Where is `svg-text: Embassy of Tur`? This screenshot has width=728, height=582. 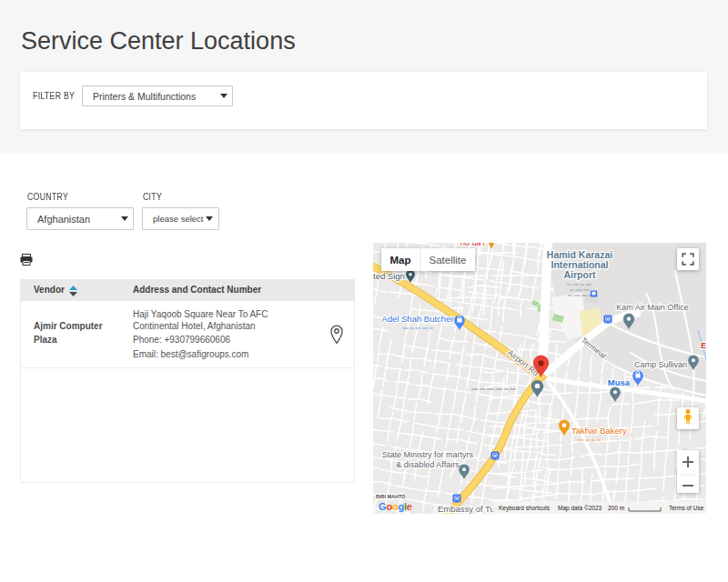
svg-text: Embassy of Tur is located at coordinates (468, 509).